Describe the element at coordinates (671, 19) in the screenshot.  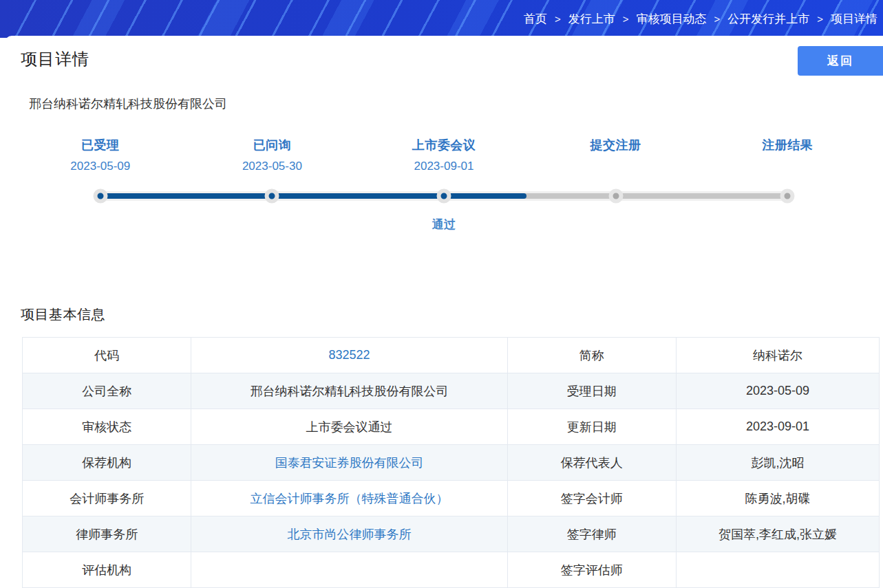
I see `breadcrumb-item: 审核项目动态` at that location.